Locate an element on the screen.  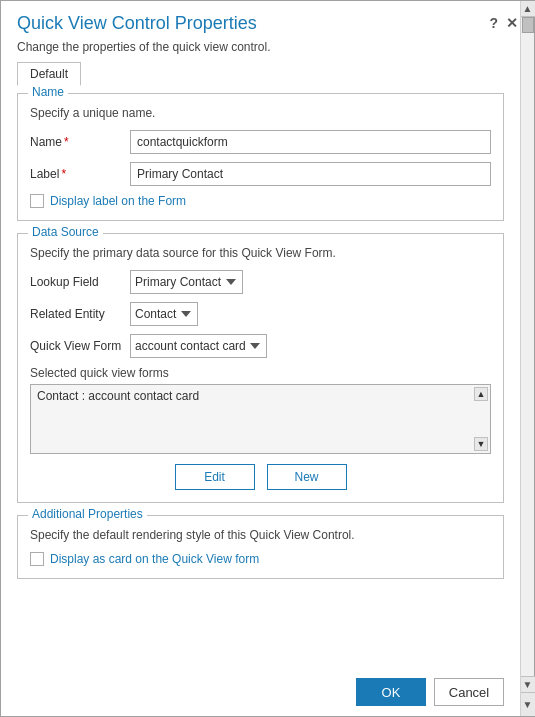
dialog-subtitle: Change the properties of the quick view … is located at coordinates (268, 50).